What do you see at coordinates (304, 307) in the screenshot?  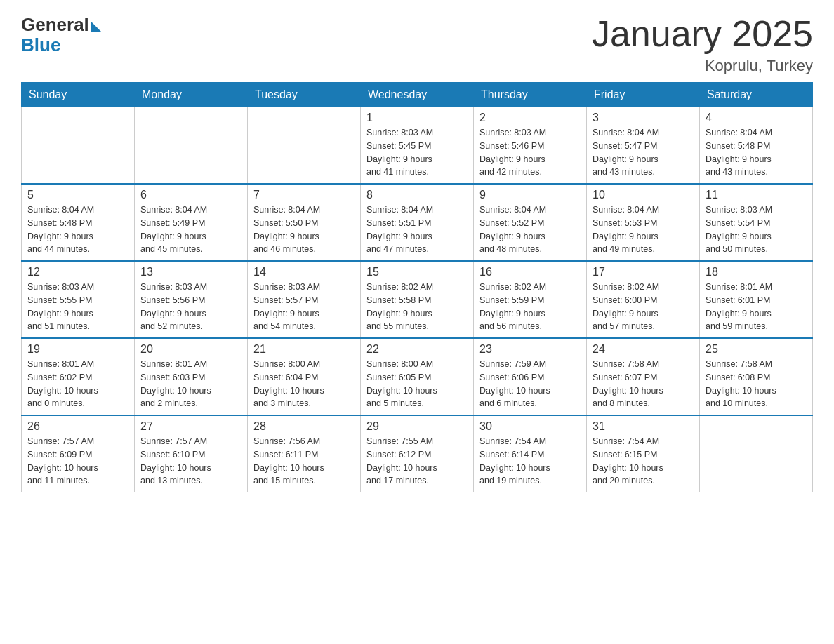 I see `day-info: Sunrise: 8:03 AM Sunset: 5:57 PM Dayligh…` at bounding box center [304, 307].